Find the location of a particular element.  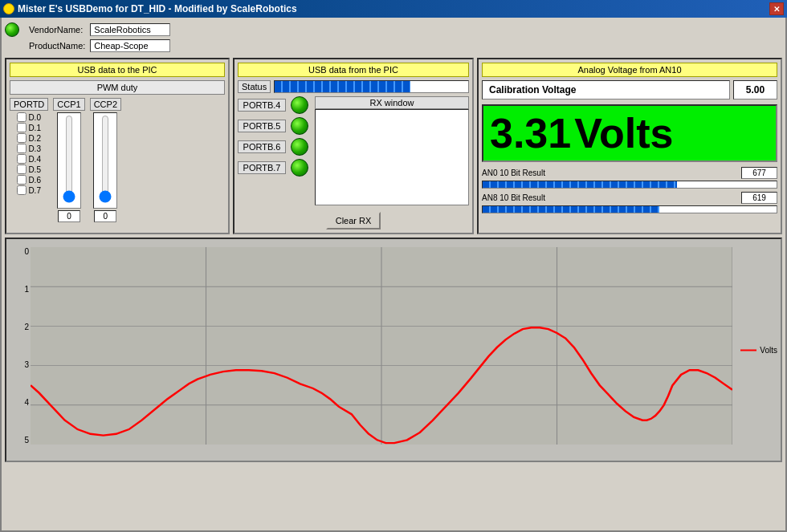

an0-label: AN0 10 Bit Result is located at coordinates (610, 173).